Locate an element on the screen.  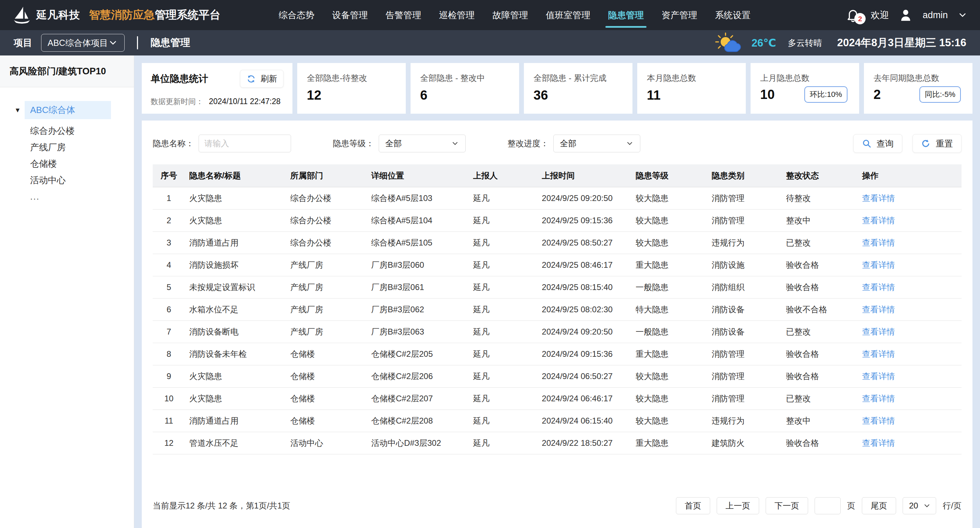
search-icon is located at coordinates (867, 144).